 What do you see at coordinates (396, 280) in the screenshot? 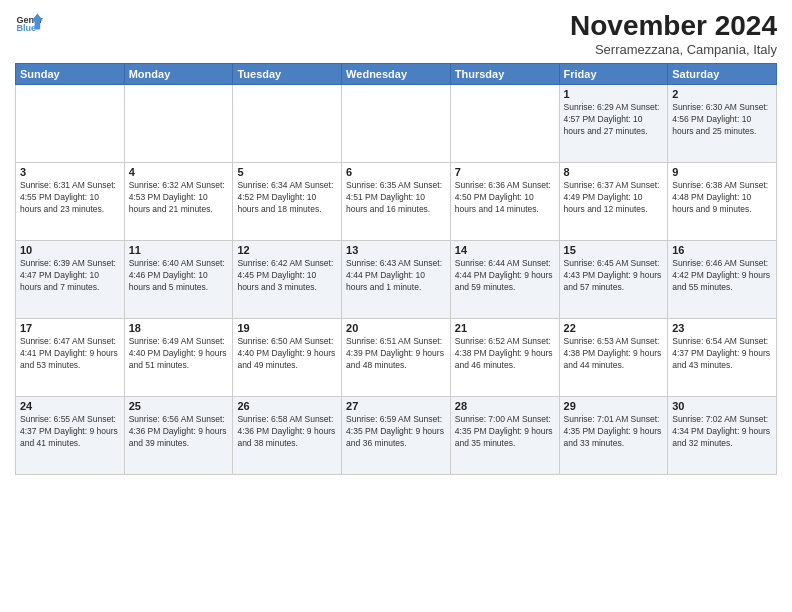
I see `cell-week2-day3: 13Sunrise: 6:43 AM Sunset: 4:44 PM Dayli…` at bounding box center [396, 280].